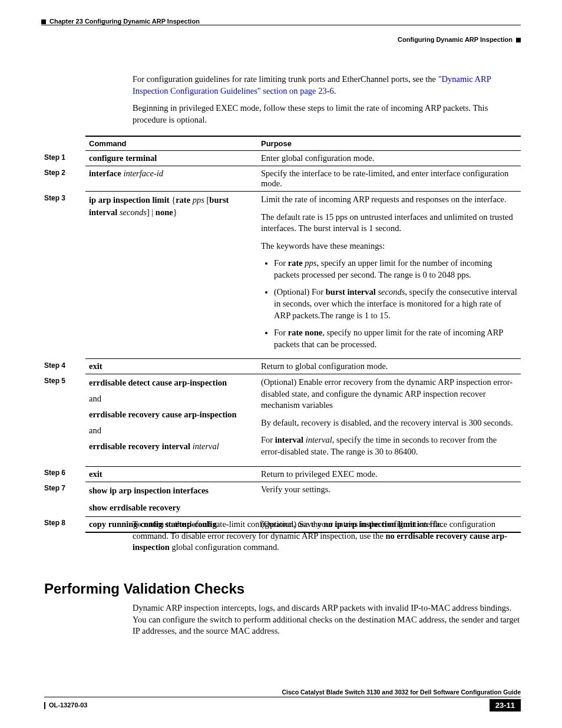 This screenshot has height=728, width=562. What do you see at coordinates (65, 474) in the screenshot?
I see `step-label: Step 6` at bounding box center [65, 474].